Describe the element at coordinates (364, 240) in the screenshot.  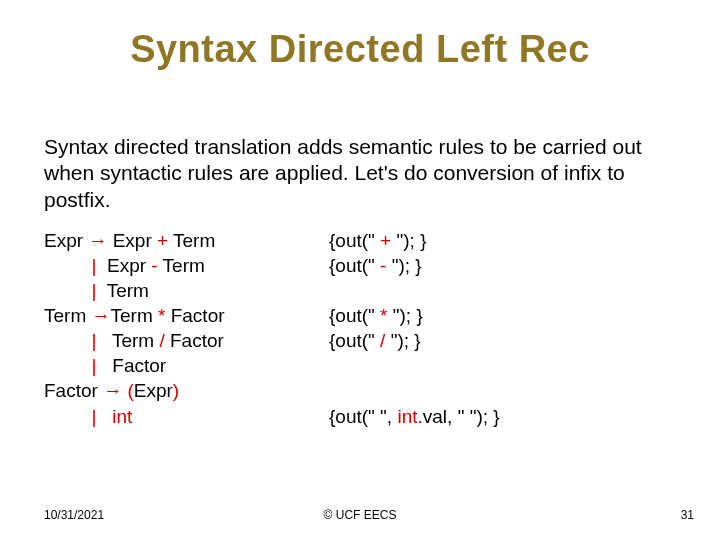
I see `grammar-row: Expr → Expr + Term {out(" + "); }` at that location.